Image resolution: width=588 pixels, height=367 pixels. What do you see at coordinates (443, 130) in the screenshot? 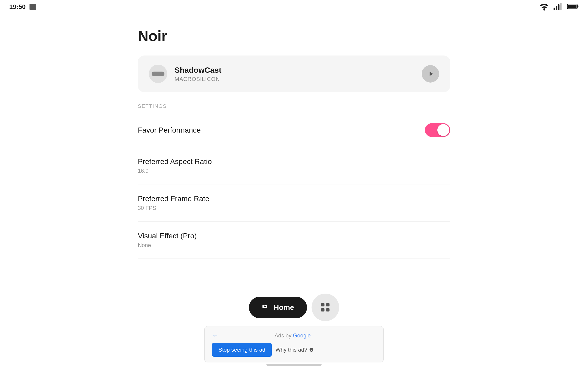
I see `toggle-knob` at bounding box center [443, 130].